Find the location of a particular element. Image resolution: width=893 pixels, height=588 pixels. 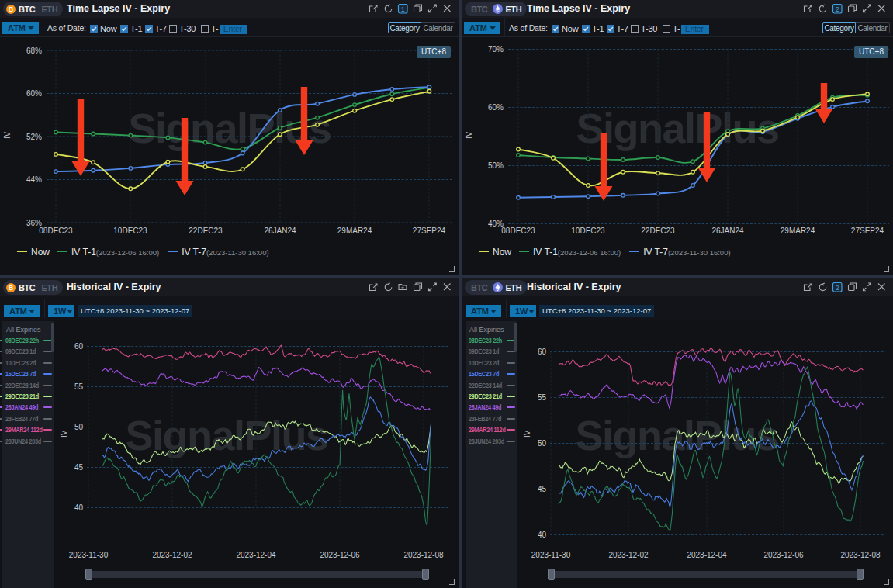

svg-text: 70% is located at coordinates (496, 50).